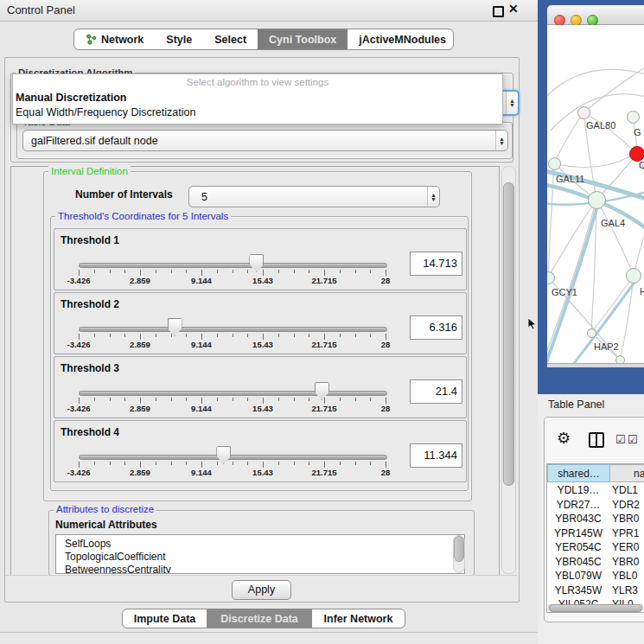 Image resolution: width=644 pixels, height=644 pixels. Describe the element at coordinates (578, 576) in the screenshot. I see `cell-shared-name: YBL079W` at that location.